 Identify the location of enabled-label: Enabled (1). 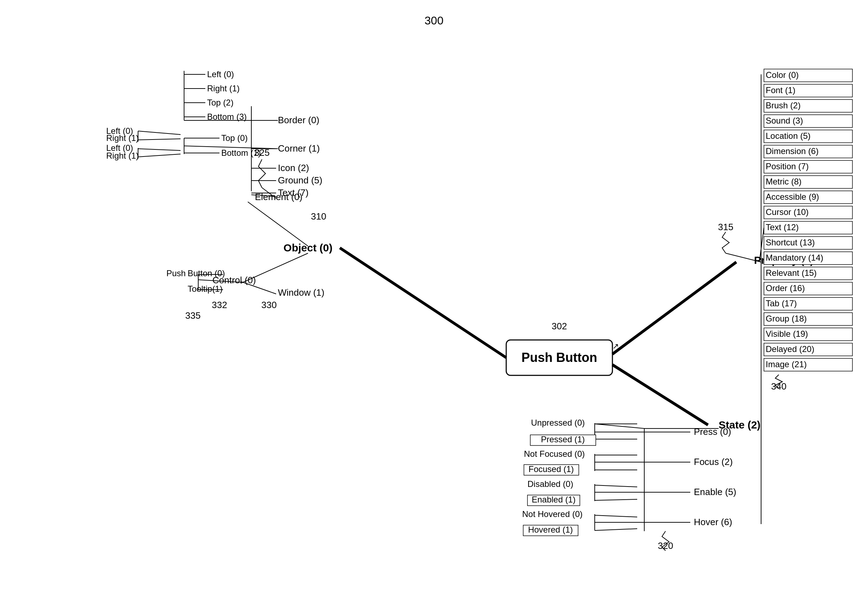
(554, 499).